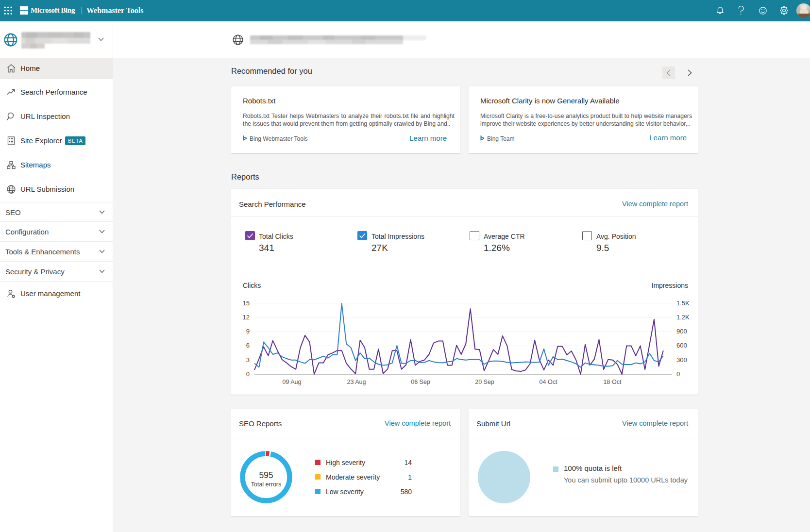 This screenshot has width=810, height=532. What do you see at coordinates (292, 382) in the screenshot?
I see `svg-text: 09 Aug` at bounding box center [292, 382].